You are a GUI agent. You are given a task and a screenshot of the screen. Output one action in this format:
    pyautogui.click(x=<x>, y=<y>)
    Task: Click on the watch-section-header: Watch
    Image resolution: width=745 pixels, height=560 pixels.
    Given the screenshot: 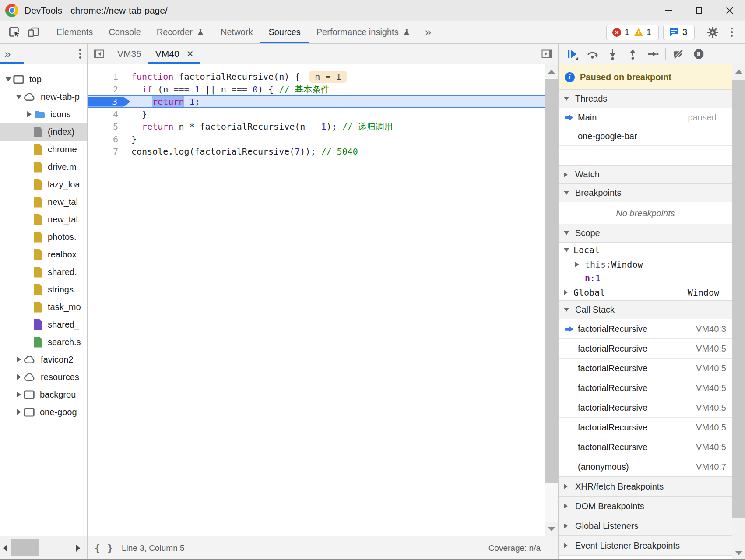 What is the action you would take?
    pyautogui.click(x=645, y=174)
    